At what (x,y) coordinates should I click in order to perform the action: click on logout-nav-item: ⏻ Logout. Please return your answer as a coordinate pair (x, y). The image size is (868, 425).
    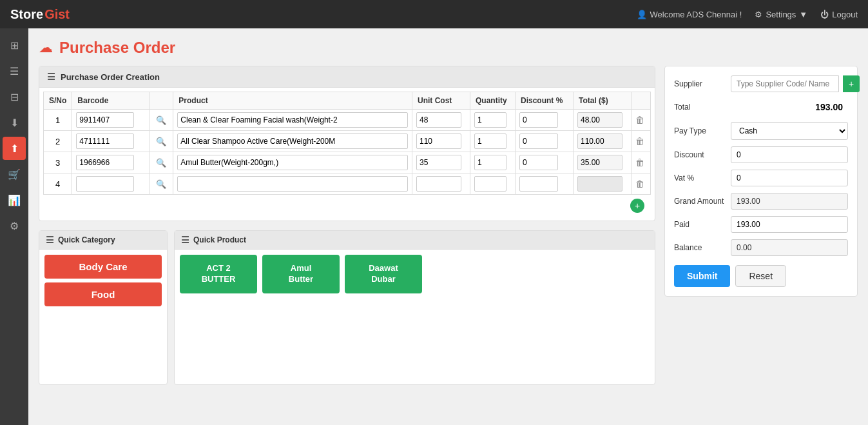
    Looking at the image, I should click on (839, 14).